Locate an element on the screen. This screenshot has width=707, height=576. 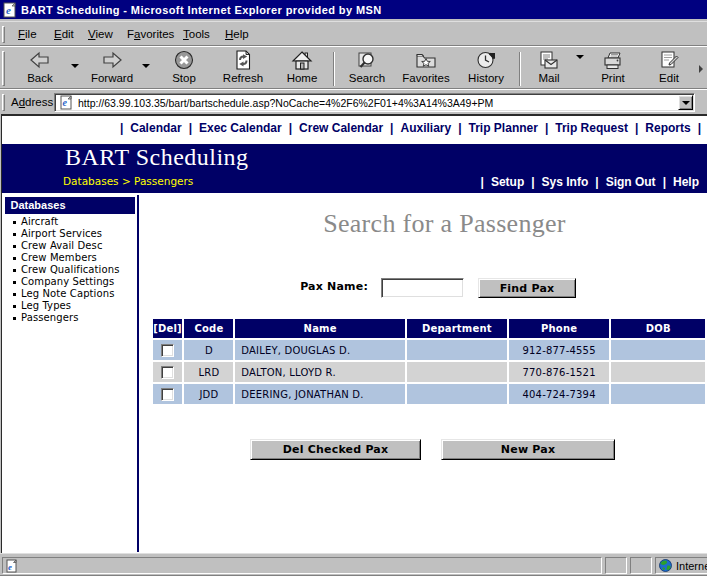
print-button: Print is located at coordinates (613, 69).